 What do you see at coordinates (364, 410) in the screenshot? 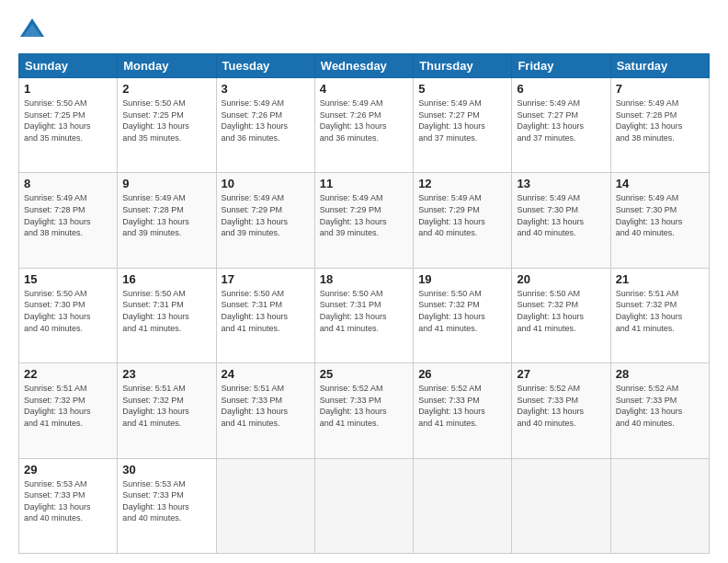
I see `day-cell-25: 25Sunrise: 5:52 AM Sunset: 7:33 PM Dayli…` at bounding box center [364, 410].